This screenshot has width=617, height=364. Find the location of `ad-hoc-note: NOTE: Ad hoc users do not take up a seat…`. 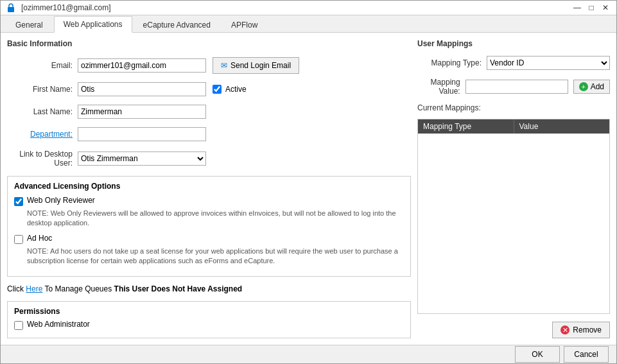

ad-hoc-note: NOTE: Ad hoc users do not take up a seat… is located at coordinates (216, 257).